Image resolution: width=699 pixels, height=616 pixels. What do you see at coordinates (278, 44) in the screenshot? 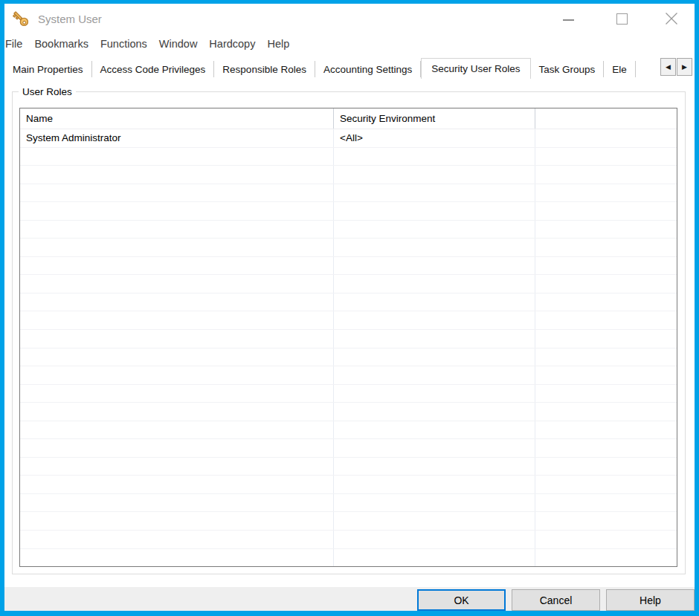
I see `menu-help: Help` at bounding box center [278, 44].